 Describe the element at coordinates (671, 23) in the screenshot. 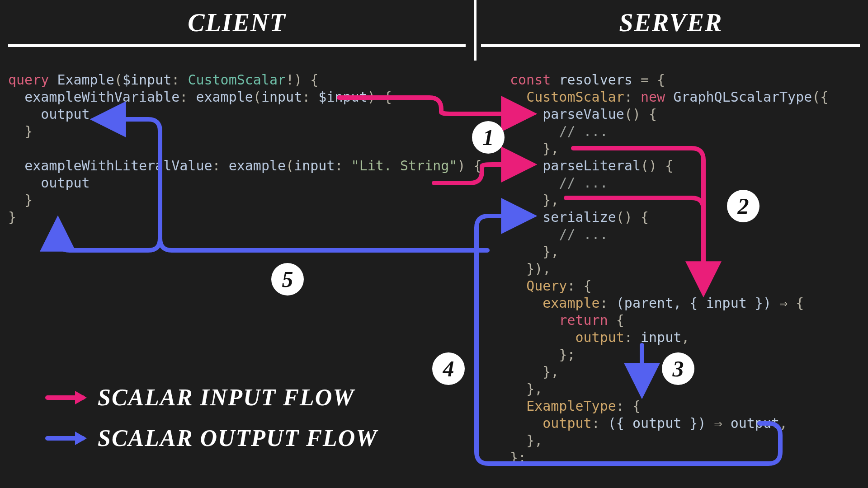

I see `header-server: SERVER` at that location.